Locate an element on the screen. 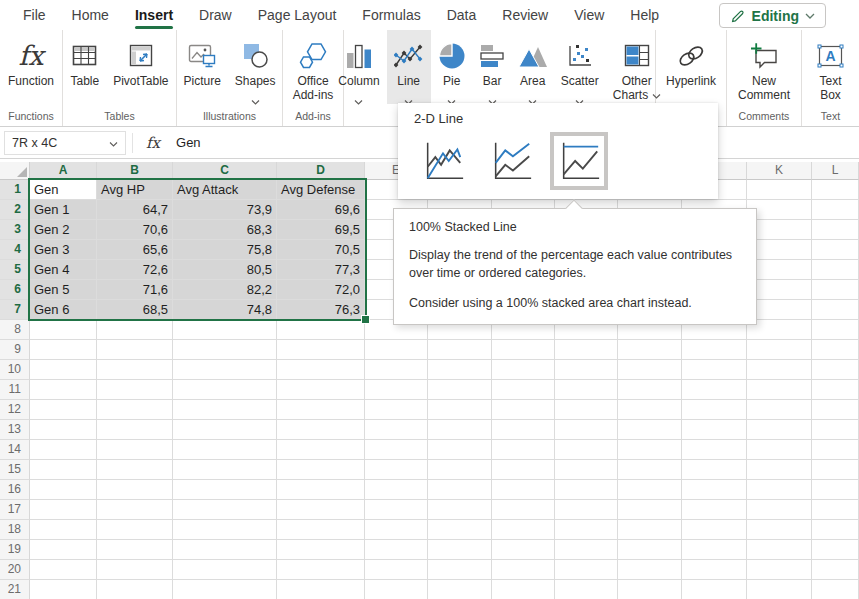 This screenshot has height=599, width=859. cell-C17 is located at coordinates (225, 510).